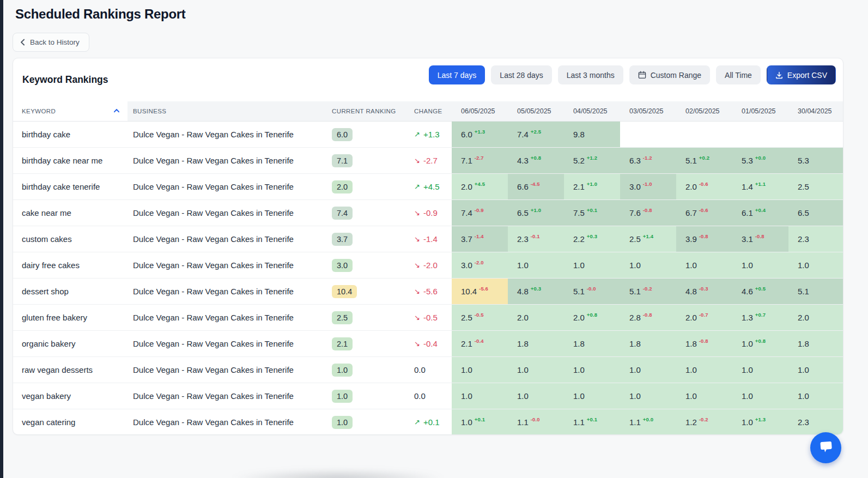 The height and width of the screenshot is (478, 868). I want to click on table-header-cell-change: CHANGE, so click(433, 111).